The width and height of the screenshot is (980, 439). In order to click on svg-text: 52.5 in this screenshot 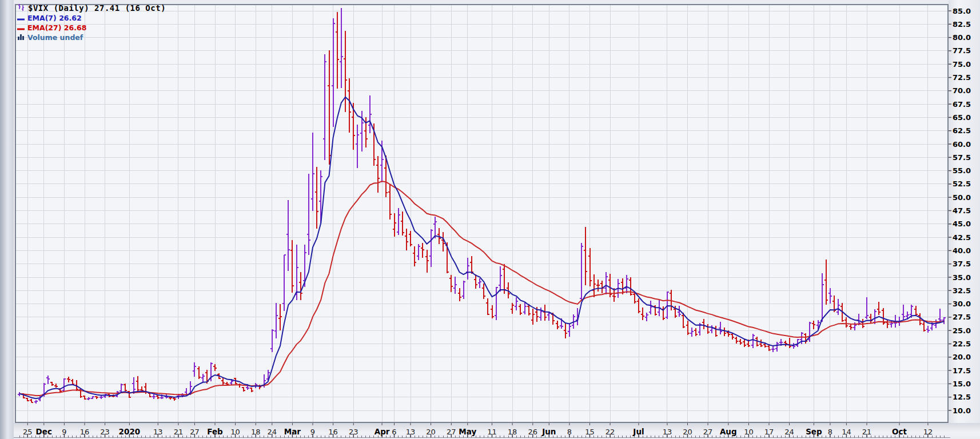, I will do `click(962, 184)`.